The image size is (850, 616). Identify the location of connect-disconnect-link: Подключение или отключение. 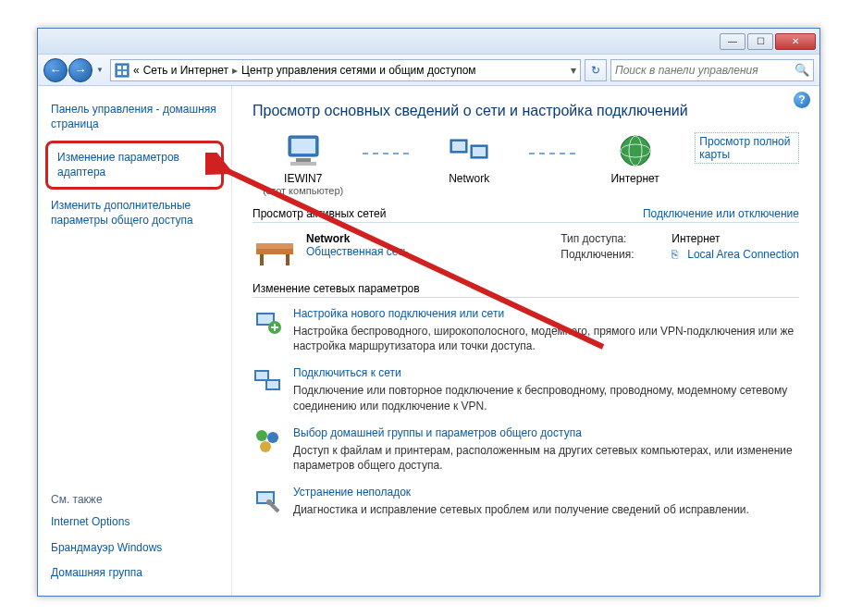
(721, 214).